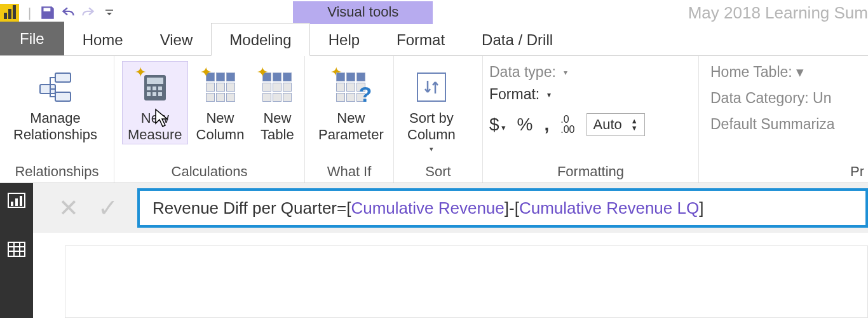 The width and height of the screenshot is (868, 318). I want to click on formula-ref-2: Cumulative Revenue LQ, so click(609, 209).